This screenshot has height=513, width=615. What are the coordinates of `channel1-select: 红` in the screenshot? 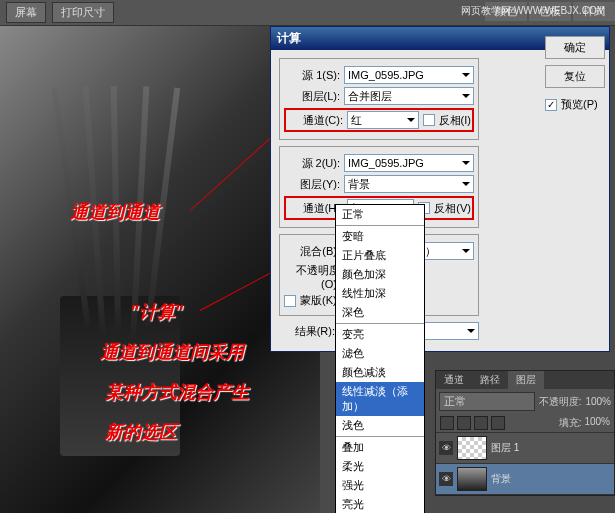 It's located at (383, 120).